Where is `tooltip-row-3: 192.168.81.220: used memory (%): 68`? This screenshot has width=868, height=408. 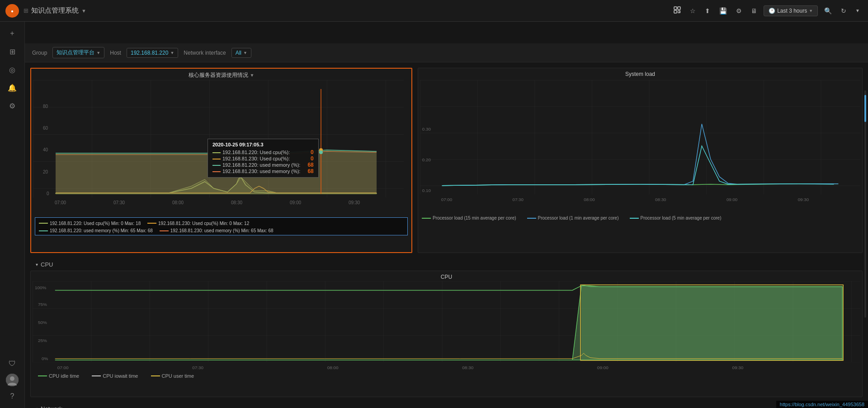
tooltip-row-3: 192.168.81.220: used memory (%): 68 is located at coordinates (263, 165).